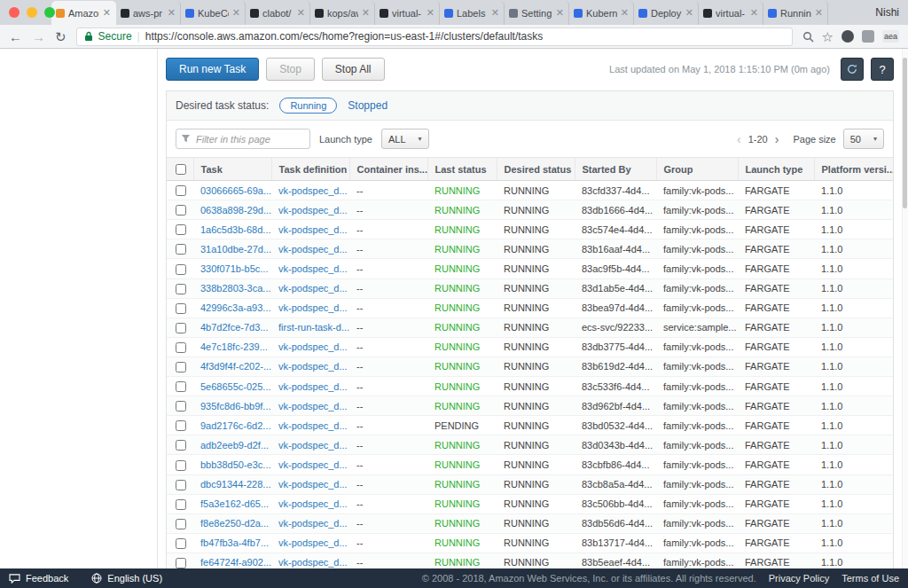 The height and width of the screenshot is (588, 908). What do you see at coordinates (530, 366) in the screenshot?
I see `table-row: 4f3d9f4f-c202-... vk-podspec_d... -- RUN…` at bounding box center [530, 366].